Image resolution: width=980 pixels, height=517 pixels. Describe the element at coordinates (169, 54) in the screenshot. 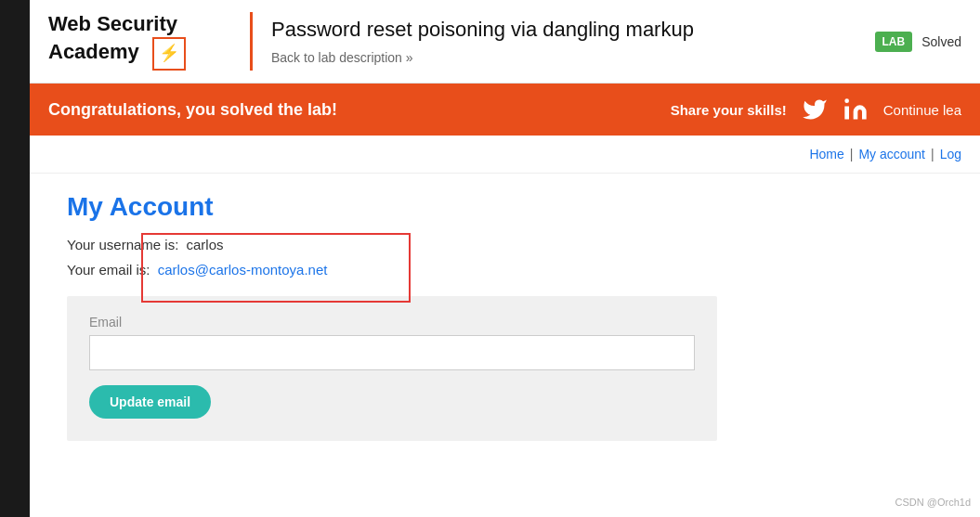

I see `lightning-icon: ⚡` at that location.